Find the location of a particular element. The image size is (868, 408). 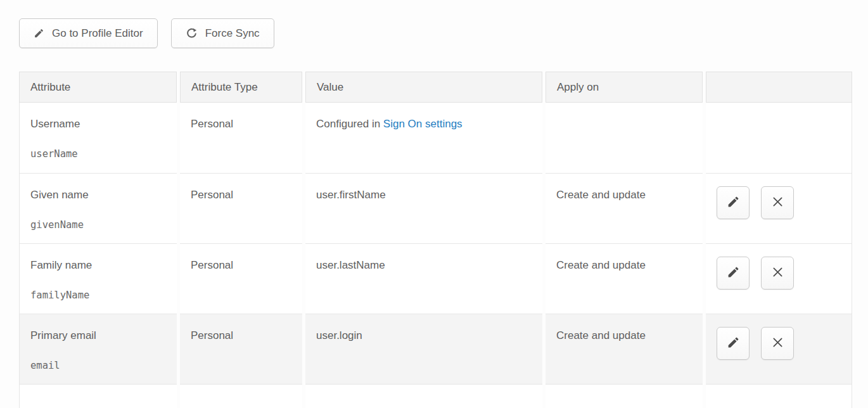

attribute-cell: Given name givenName is located at coordinates (98, 208).